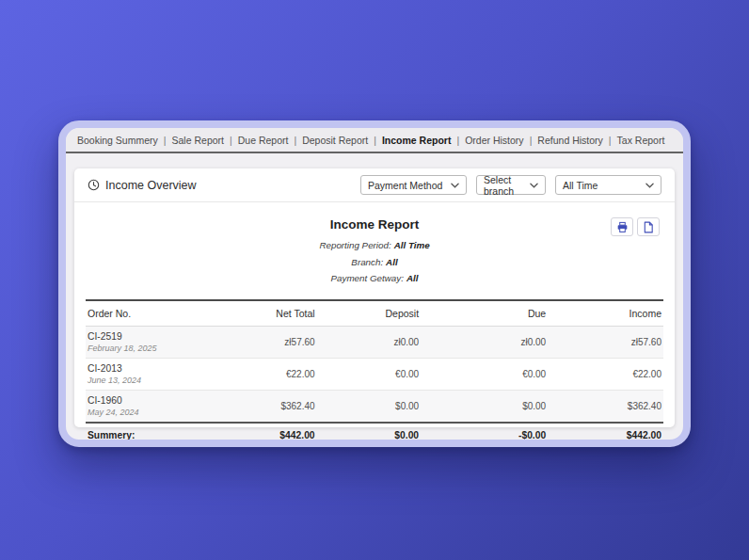 This screenshot has width=749, height=560. What do you see at coordinates (606, 431) in the screenshot?
I see `summary-income: $442.00` at bounding box center [606, 431].